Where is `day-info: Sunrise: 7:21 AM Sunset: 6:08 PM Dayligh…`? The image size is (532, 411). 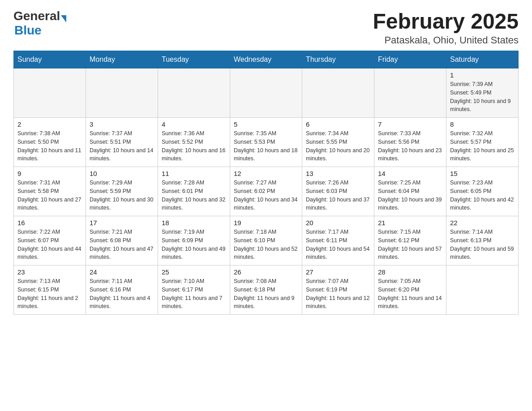
day-info: Sunrise: 7:21 AM Sunset: 6:08 PM Dayligh… is located at coordinates (122, 244).